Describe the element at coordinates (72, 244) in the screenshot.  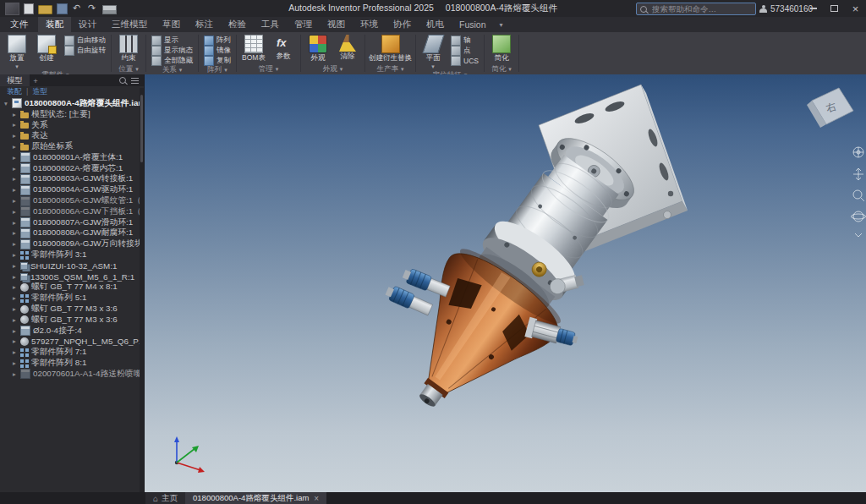
I see `tree-item: 018000809A-GJW万向转接块:1` at that location.